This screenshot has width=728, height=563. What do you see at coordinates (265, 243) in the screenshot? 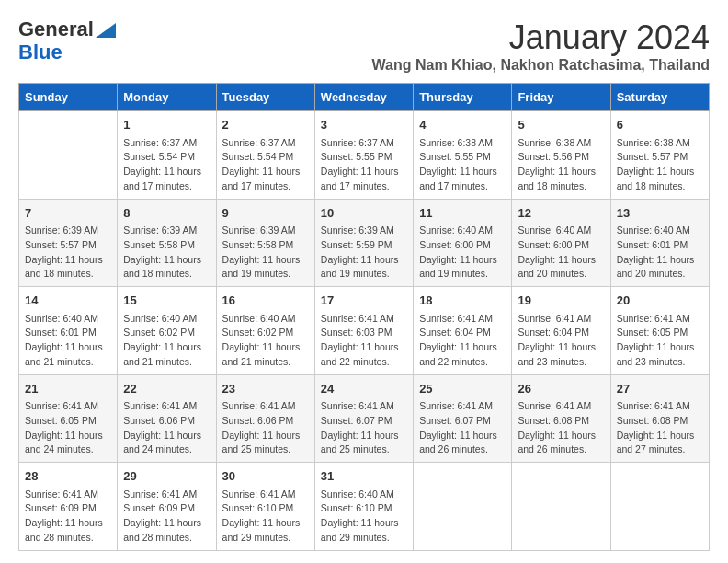
I see `calendar-cell: 9Sunrise: 6:39 AMSunset: 5:58 PMDaylight…` at bounding box center [265, 243].